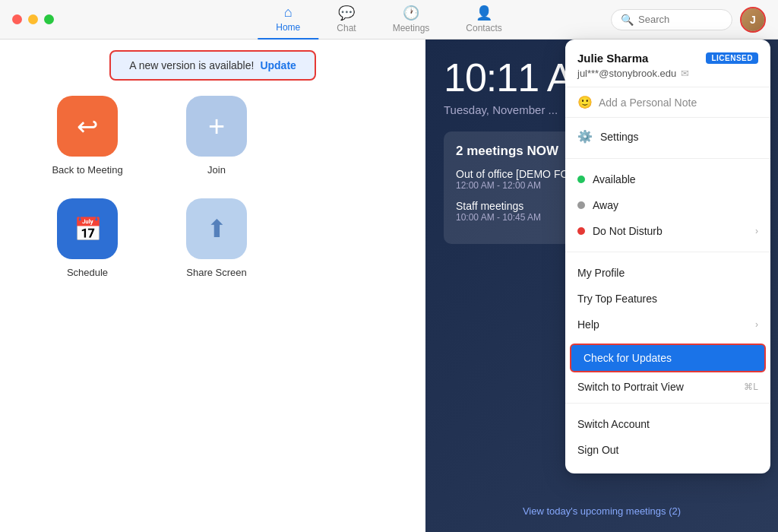 The height and width of the screenshot is (532, 778). Describe the element at coordinates (668, 64) in the screenshot. I see `dropdown-header: Julie Sharma LICENSED jul***@stonybrook.…` at that location.